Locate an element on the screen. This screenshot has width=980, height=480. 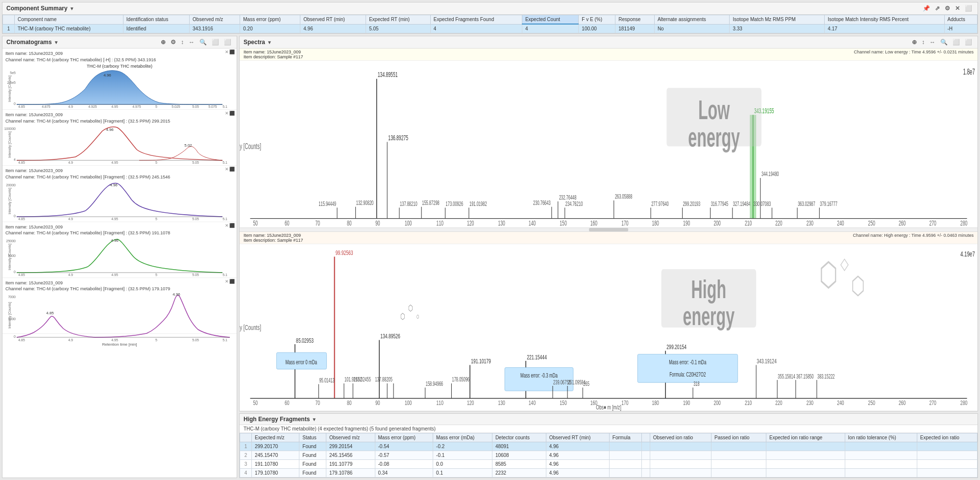
chrom-expand-5: ⬛ is located at coordinates (232, 281).